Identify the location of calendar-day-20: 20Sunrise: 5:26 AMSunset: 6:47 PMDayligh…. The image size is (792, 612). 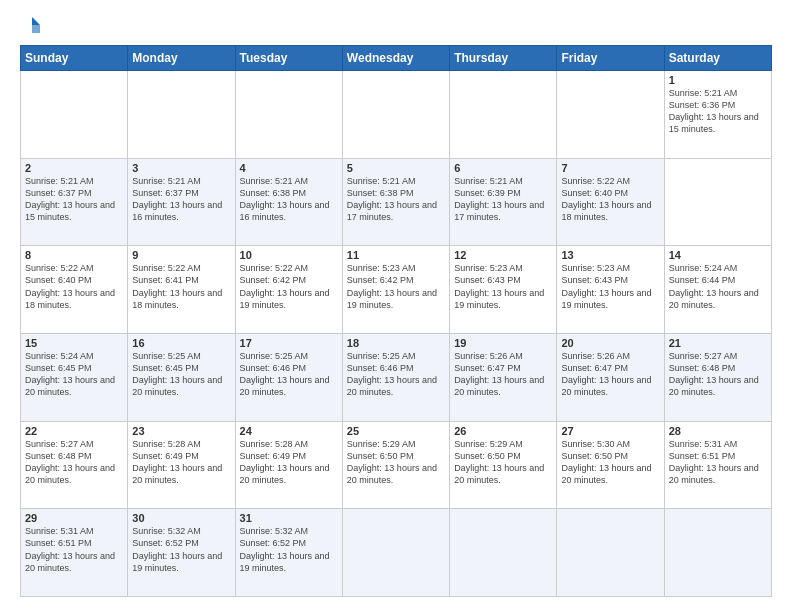
(610, 377).